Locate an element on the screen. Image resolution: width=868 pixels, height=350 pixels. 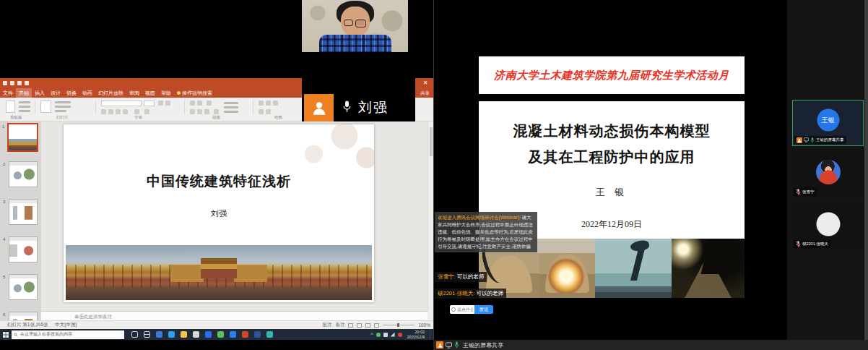
sidebar-scrollbar is located at coordinates (867, 170).